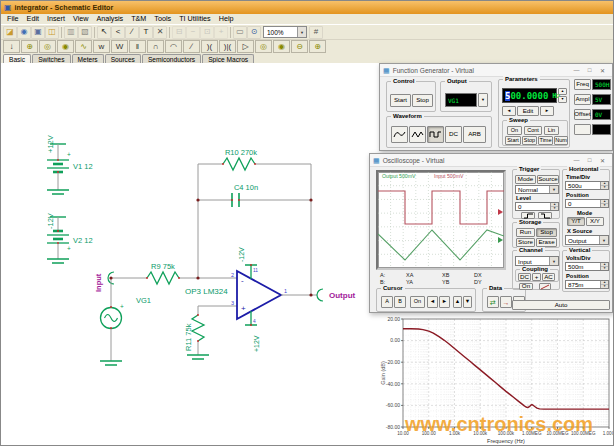  Describe the element at coordinates (98, 282) in the screenshot. I see `input-label: Input` at that location.